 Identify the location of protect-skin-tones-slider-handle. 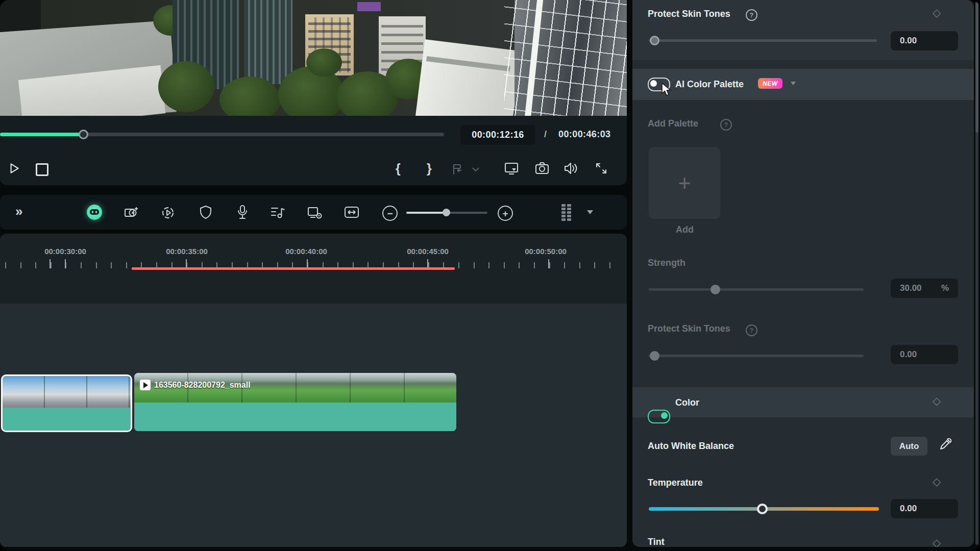
(654, 41).